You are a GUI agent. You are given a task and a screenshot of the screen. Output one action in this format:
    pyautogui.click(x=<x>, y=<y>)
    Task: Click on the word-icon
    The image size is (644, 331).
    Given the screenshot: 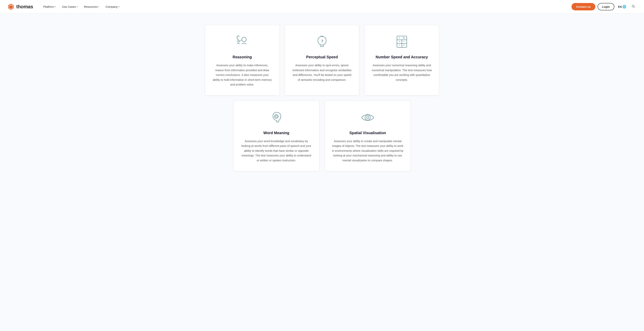 What is the action you would take?
    pyautogui.click(x=276, y=118)
    